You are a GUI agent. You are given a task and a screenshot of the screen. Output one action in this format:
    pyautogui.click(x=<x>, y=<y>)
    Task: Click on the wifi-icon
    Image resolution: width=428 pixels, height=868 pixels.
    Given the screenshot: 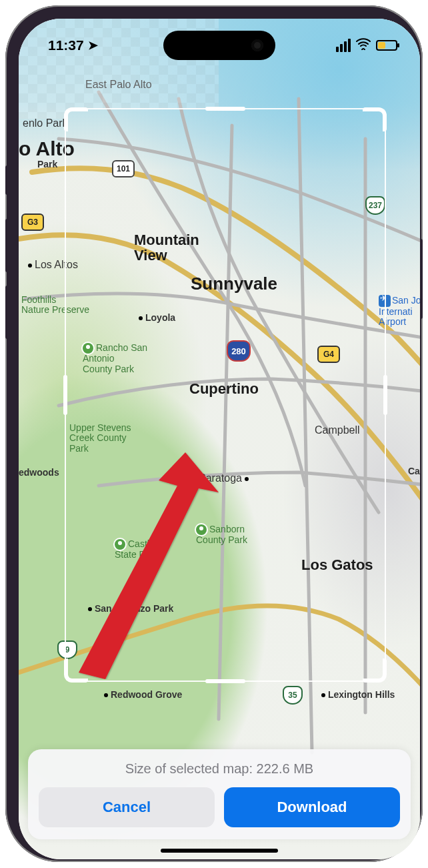 What is the action you would take?
    pyautogui.click(x=363, y=45)
    